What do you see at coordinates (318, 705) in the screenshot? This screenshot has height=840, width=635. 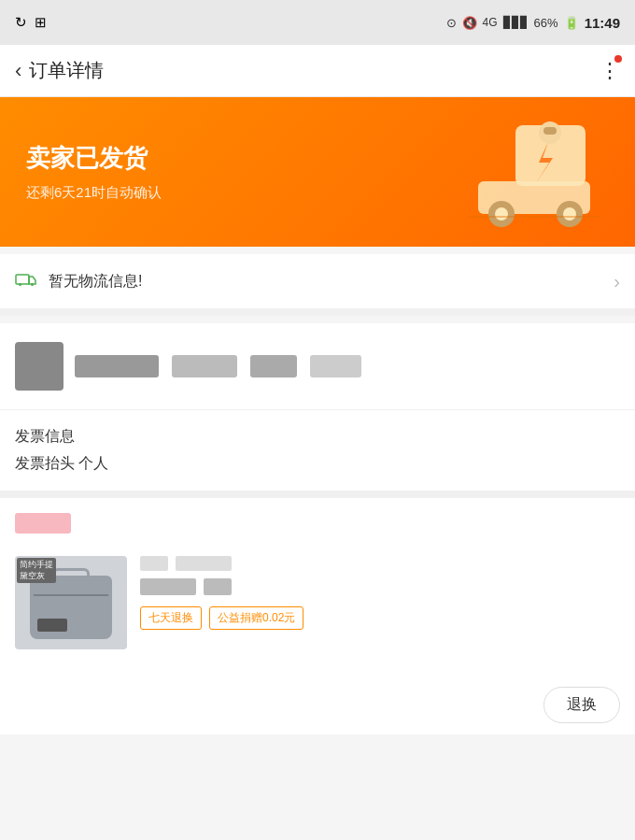 I see `return-button-container: 退换` at bounding box center [318, 705].